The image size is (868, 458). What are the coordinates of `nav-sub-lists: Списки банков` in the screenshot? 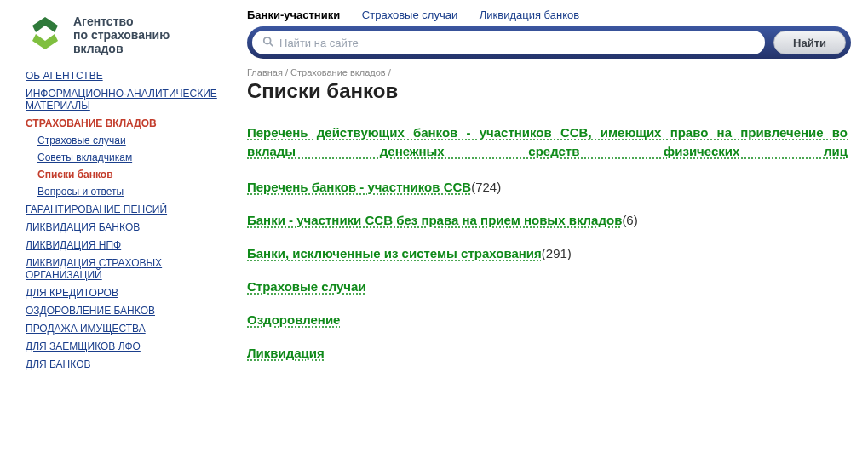 It's located at (75, 175).